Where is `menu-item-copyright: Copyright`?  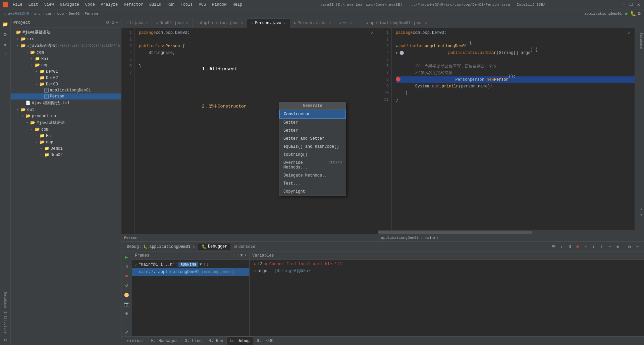
menu-item-copyright: Copyright is located at coordinates (313, 192).